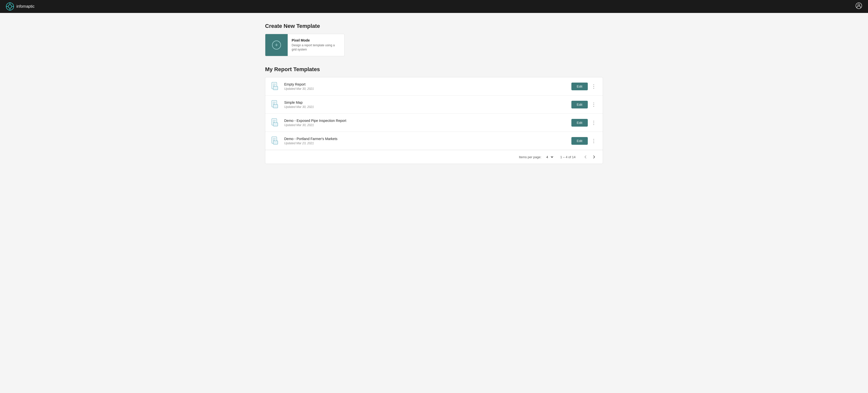 The width and height of the screenshot is (868, 393). Describe the element at coordinates (10, 6) in the screenshot. I see `logo-icon` at that location.